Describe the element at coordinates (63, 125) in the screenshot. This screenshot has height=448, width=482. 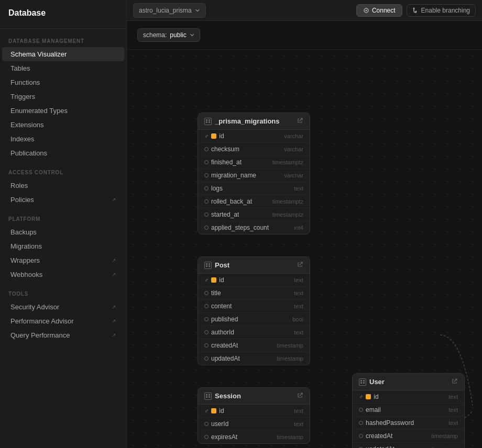
I see `sidebar-item-extensions: Extensions` at that location.